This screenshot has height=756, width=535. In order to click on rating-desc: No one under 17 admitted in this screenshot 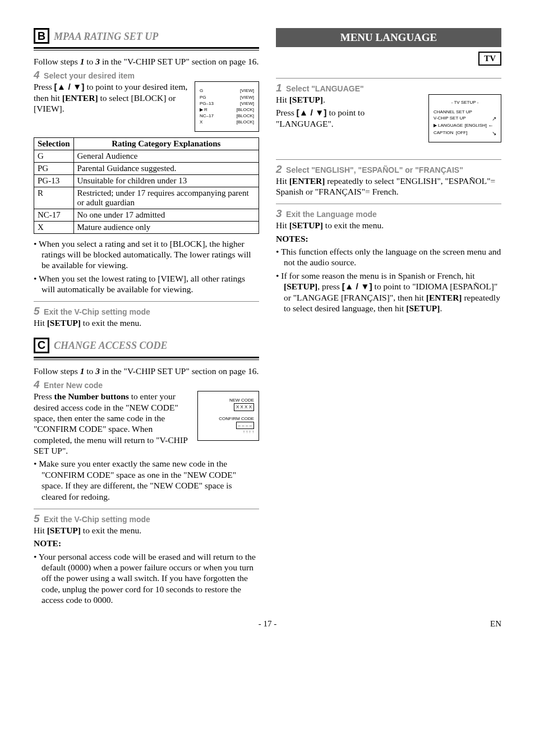, I will do `click(166, 215)`.